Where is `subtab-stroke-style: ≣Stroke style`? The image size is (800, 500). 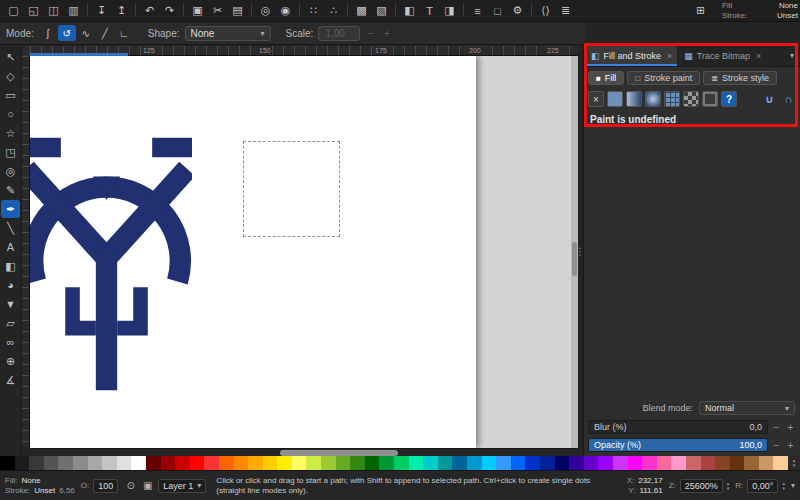 subtab-stroke-style: ≣Stroke style is located at coordinates (740, 78).